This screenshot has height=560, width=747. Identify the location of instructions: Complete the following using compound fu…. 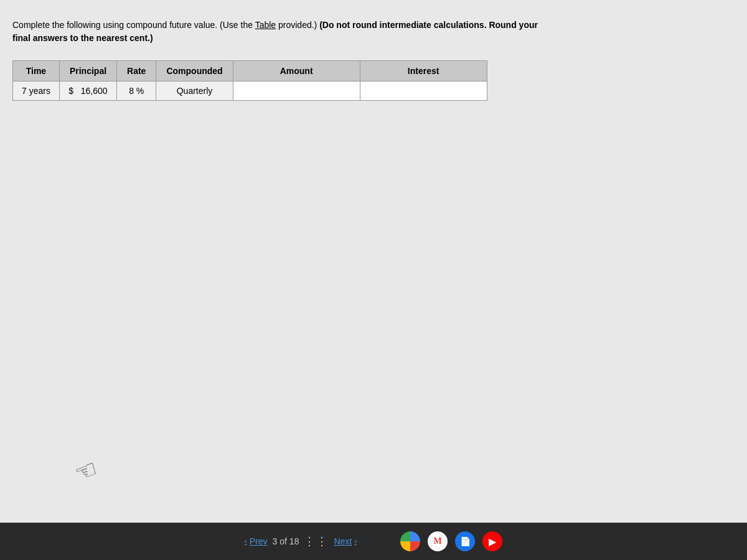
(374, 32).